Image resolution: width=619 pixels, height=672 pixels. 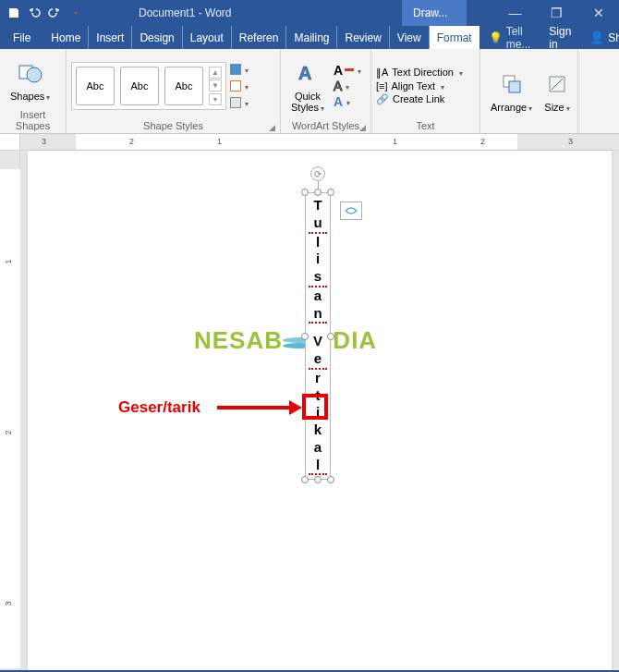 What do you see at coordinates (556, 107) in the screenshot?
I see `size-label: Size` at bounding box center [556, 107].